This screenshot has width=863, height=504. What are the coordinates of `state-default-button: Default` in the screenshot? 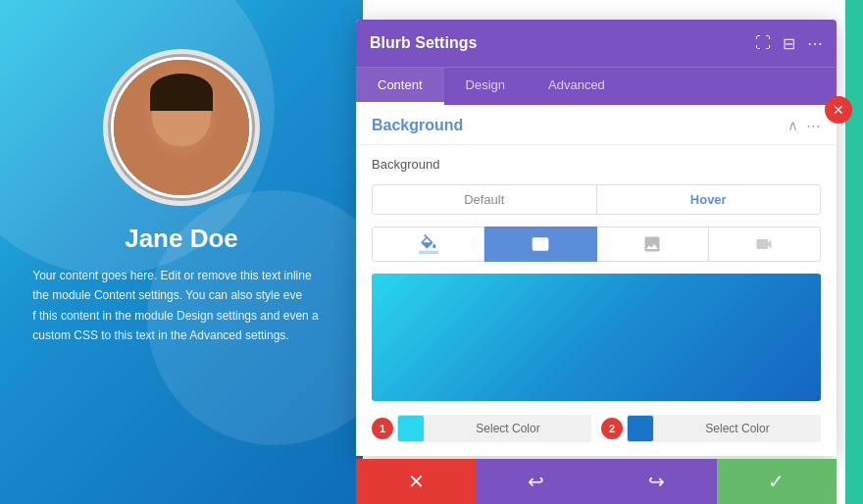 It's located at (484, 200).